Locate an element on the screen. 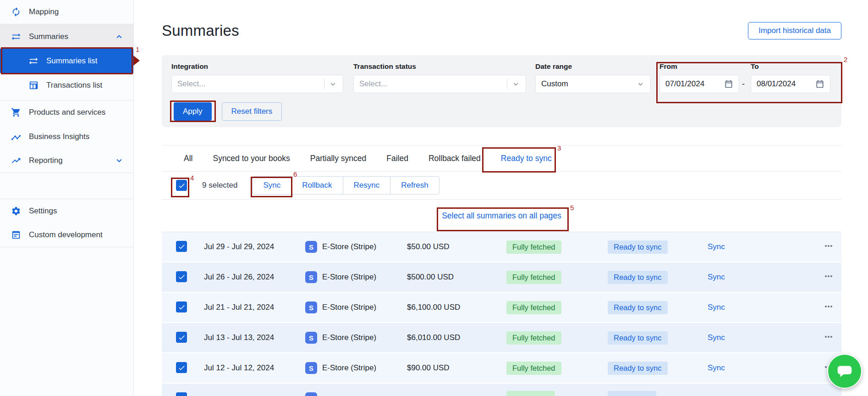 This screenshot has width=868, height=396. transaction-status-select: Select... is located at coordinates (440, 84).